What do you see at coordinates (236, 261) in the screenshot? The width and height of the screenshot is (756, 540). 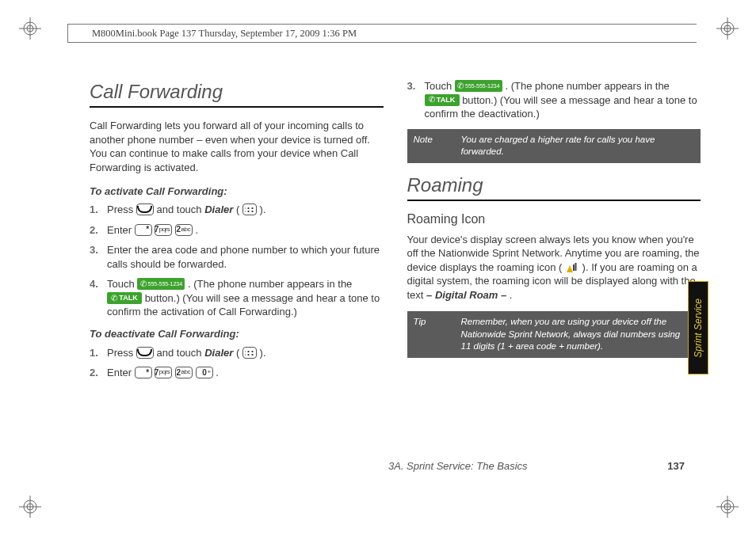 I see `cf-activate-steps: Press and touch Dialer ( ). Enter * 7pqr…` at bounding box center [236, 261].